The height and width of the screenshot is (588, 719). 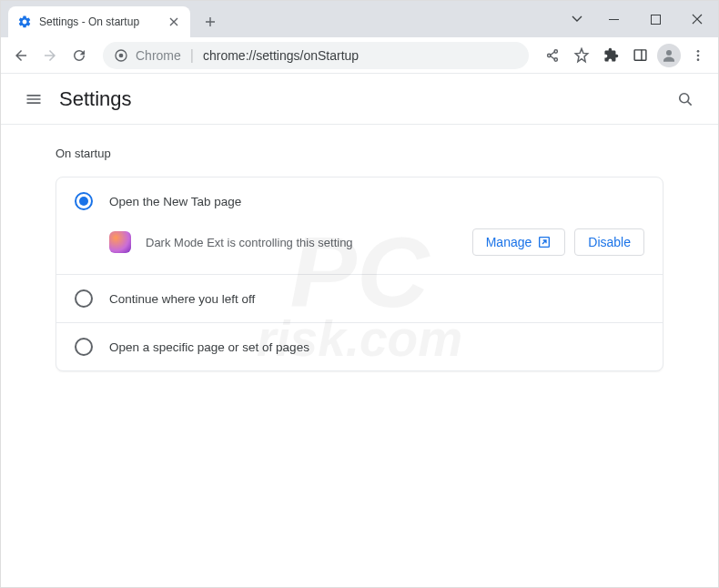 What do you see at coordinates (360, 56) in the screenshot?
I see `browser-toolbar: Chrome | chrome://settings/onStartup` at bounding box center [360, 56].